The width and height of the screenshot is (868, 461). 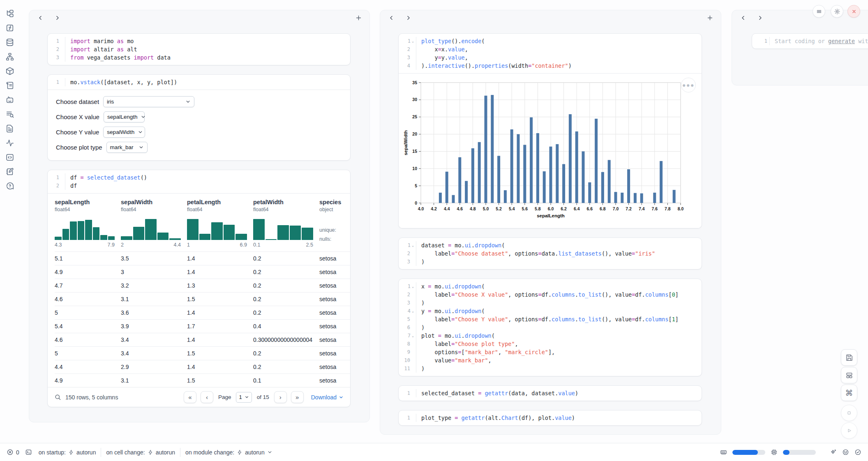 I want to click on sparkles-icon, so click(x=833, y=452).